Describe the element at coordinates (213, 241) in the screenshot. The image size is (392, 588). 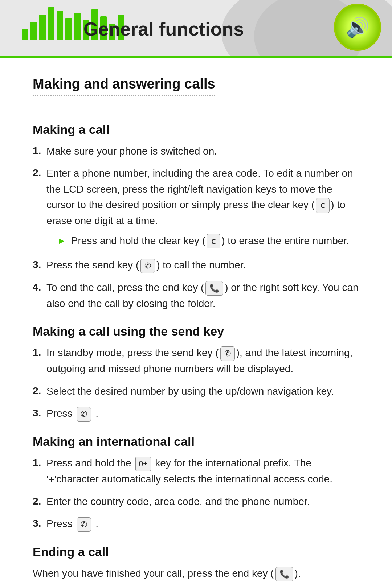
I see `clear-key-2: c` at that location.